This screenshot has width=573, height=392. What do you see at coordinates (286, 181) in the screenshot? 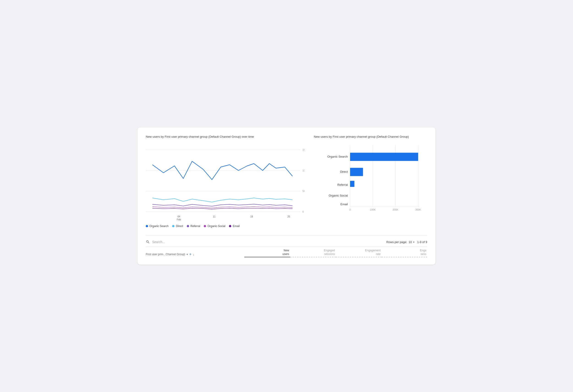
I see `charts-row: New users by First user primary channel …` at bounding box center [286, 181].